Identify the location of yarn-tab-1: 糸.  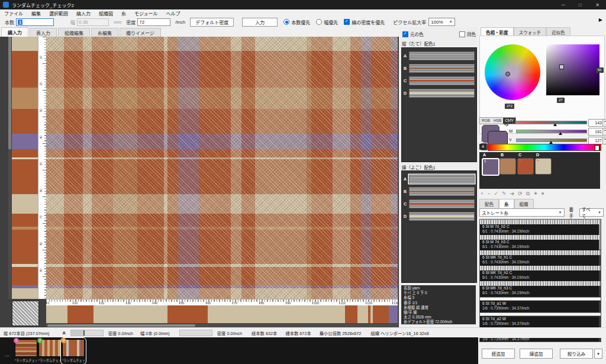
(507, 204).